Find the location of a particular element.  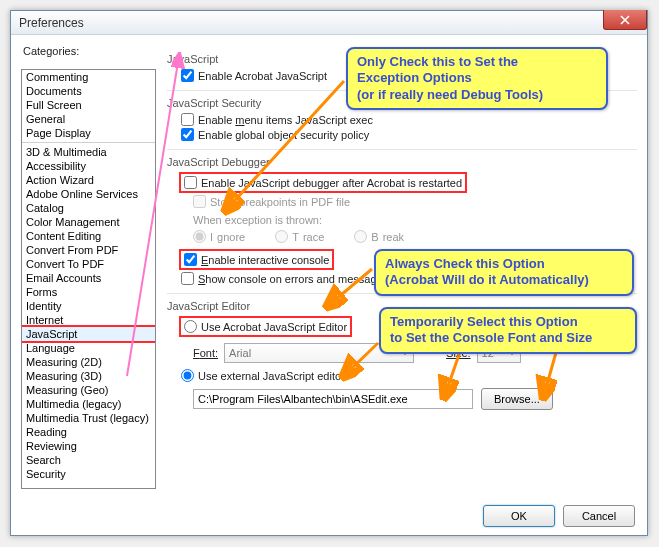

category-language: Language is located at coordinates (88, 348).